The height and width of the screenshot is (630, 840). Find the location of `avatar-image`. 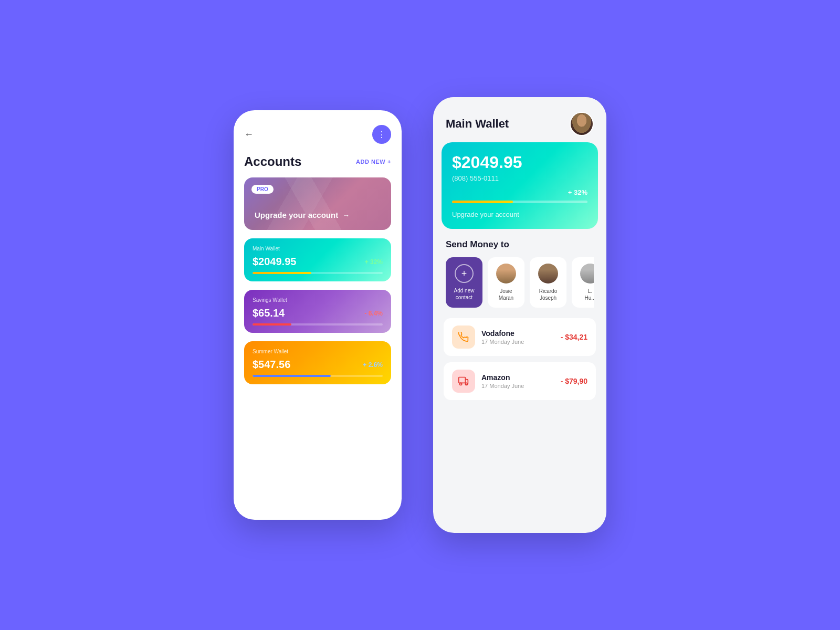

avatar-image is located at coordinates (582, 124).